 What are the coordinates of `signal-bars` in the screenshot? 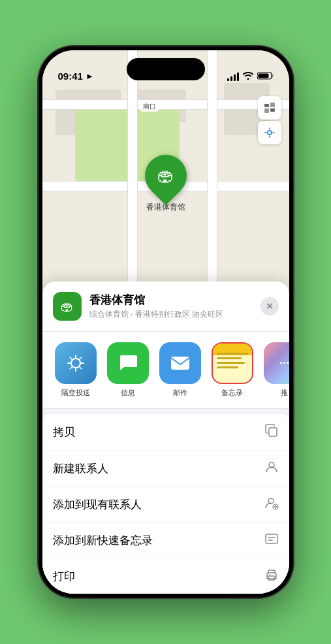 It's located at (233, 77).